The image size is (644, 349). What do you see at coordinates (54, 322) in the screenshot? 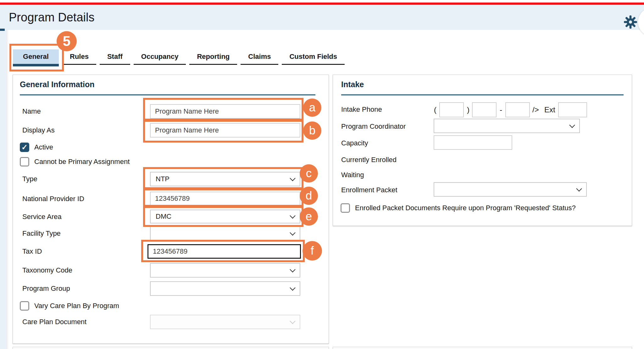
I see `care-plan-document-label: Care Plan Document` at bounding box center [54, 322].